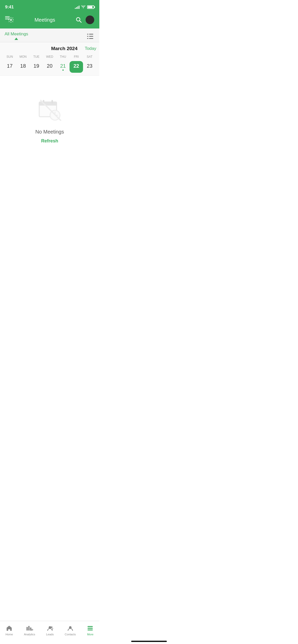 The height and width of the screenshot is (644, 298). I want to click on month-year-label: March 2024, so click(64, 49).